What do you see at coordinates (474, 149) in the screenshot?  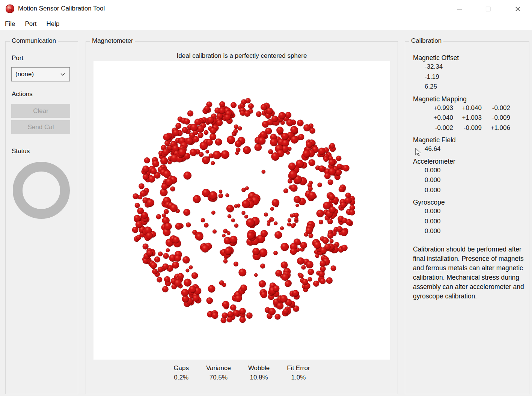 I see `magnetic-field-values: 46.64` at bounding box center [474, 149].